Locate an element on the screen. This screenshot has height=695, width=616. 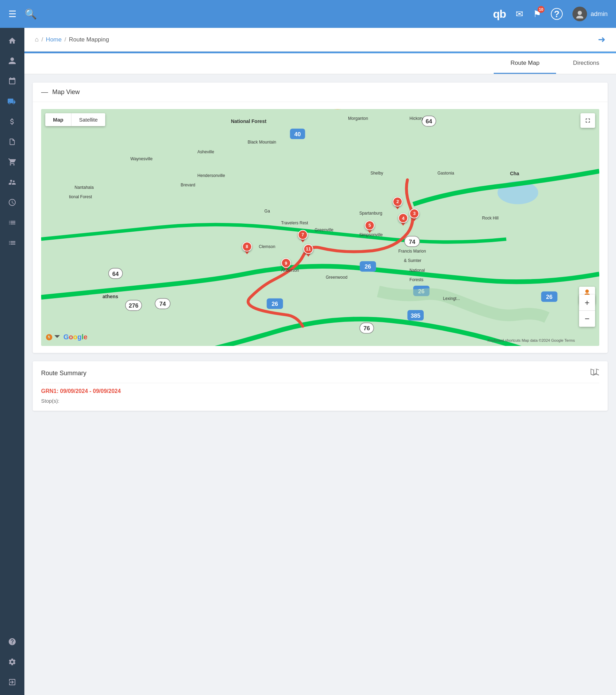
sidebar is located at coordinates (12, 362).